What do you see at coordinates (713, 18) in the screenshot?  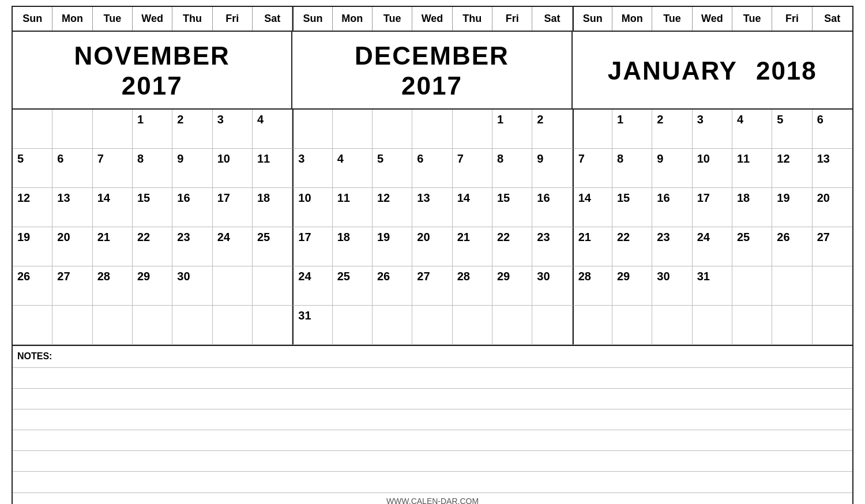 I see `day-header-jan-wed: Wed` at bounding box center [713, 18].